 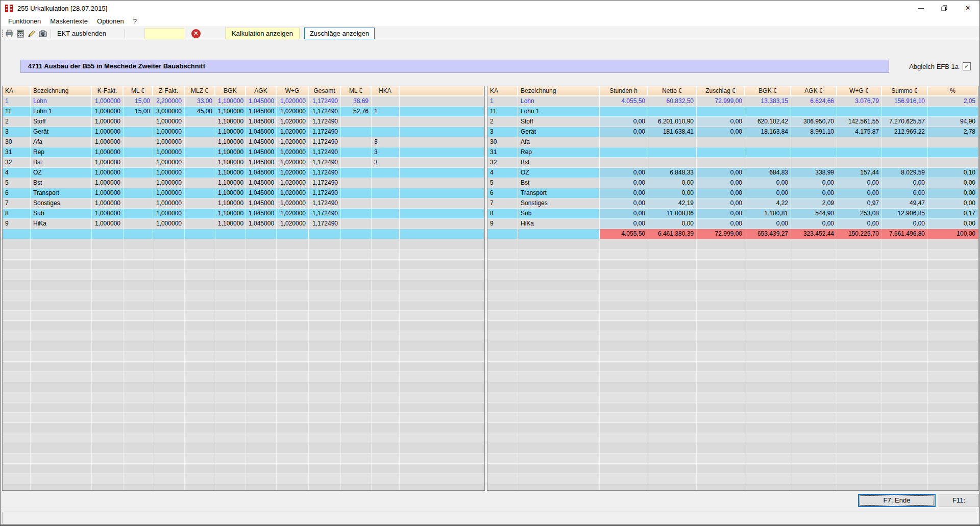 I want to click on cell: 32, so click(x=16, y=163).